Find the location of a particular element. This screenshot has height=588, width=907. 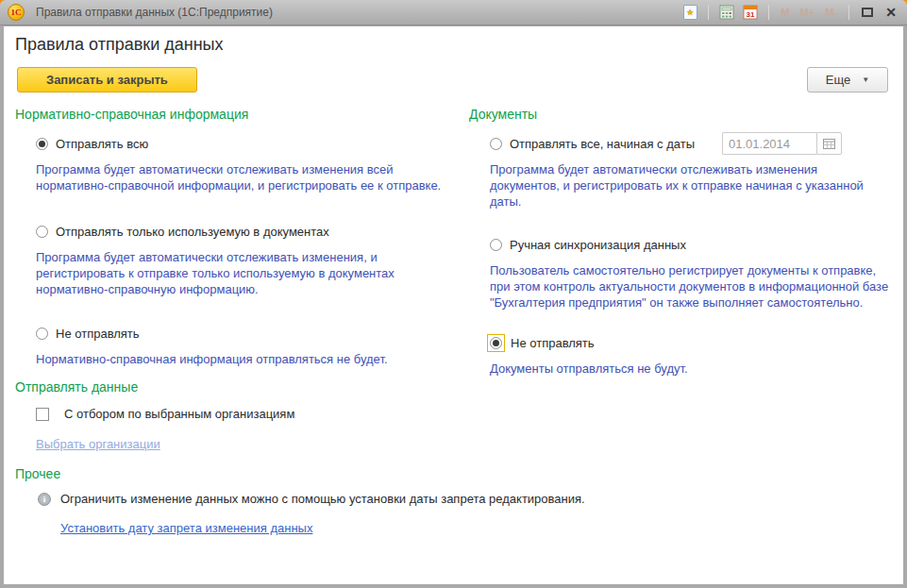

memory-recall-button: М is located at coordinates (785, 12).